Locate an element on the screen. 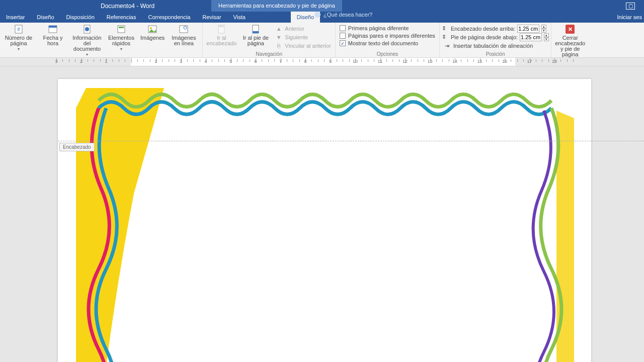  ribbon: # Número de página▾ Fecha y hora Informa… is located at coordinates (322, 40).